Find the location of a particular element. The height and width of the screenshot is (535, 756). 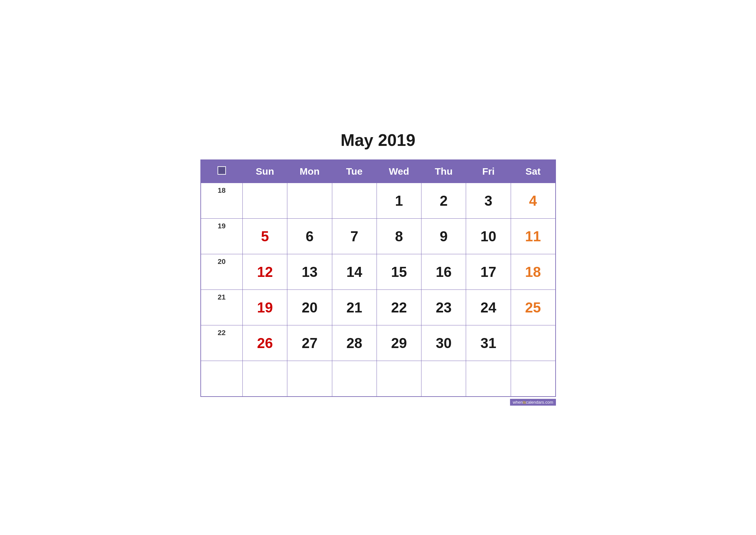

day-number: 30 is located at coordinates (444, 343).